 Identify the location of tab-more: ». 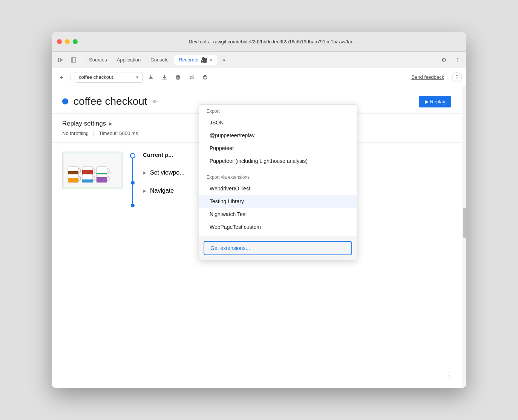
(224, 60).